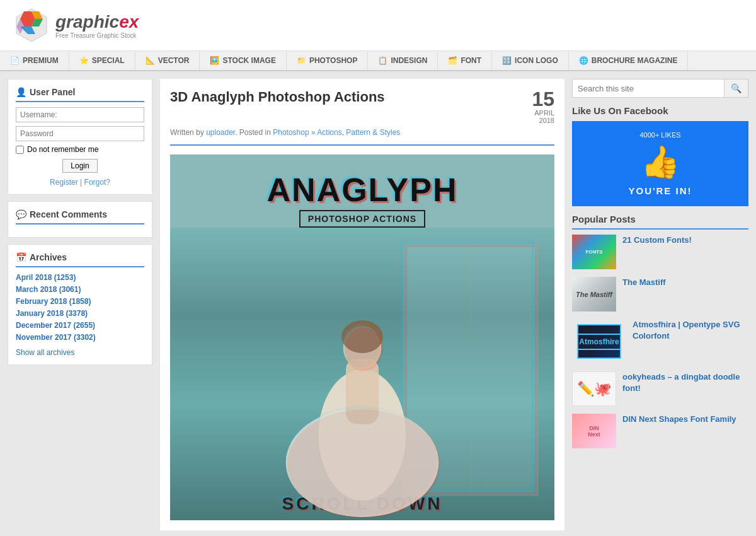  I want to click on list-item: November 2017 (3302), so click(80, 337).